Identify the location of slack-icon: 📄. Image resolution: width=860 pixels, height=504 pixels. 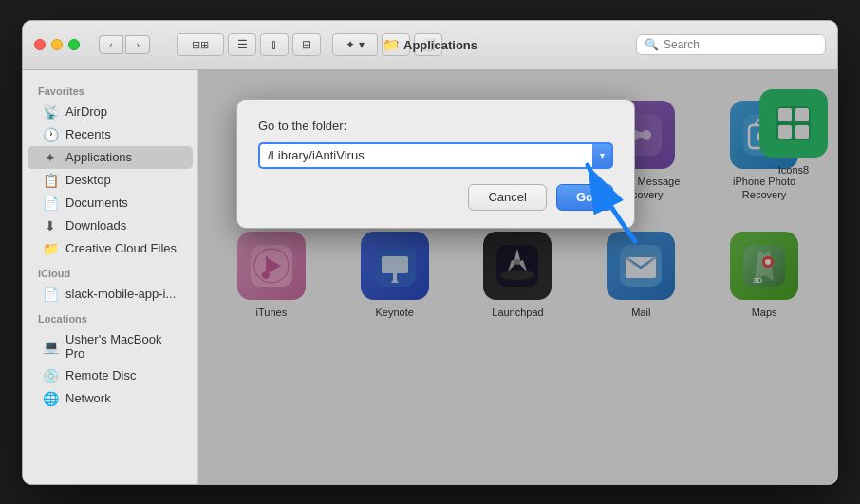
(50, 294).